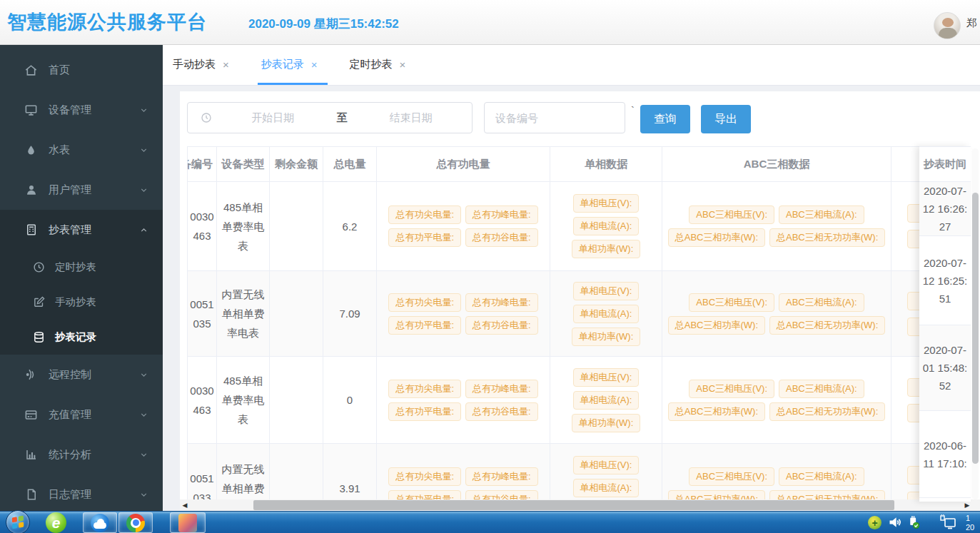  I want to click on usb-device-icon, so click(914, 524).